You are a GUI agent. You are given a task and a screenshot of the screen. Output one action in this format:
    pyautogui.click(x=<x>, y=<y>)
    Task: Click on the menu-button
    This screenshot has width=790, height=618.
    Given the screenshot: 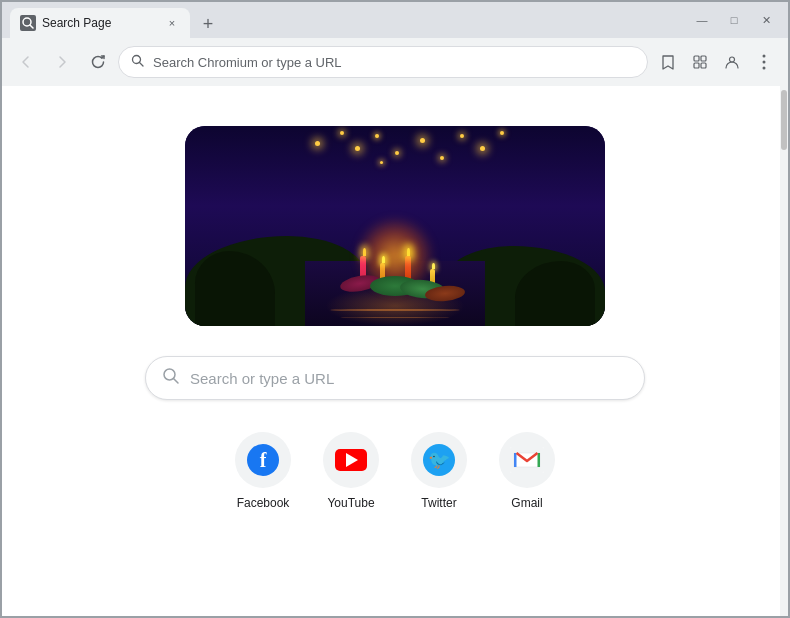 What is the action you would take?
    pyautogui.click(x=764, y=62)
    